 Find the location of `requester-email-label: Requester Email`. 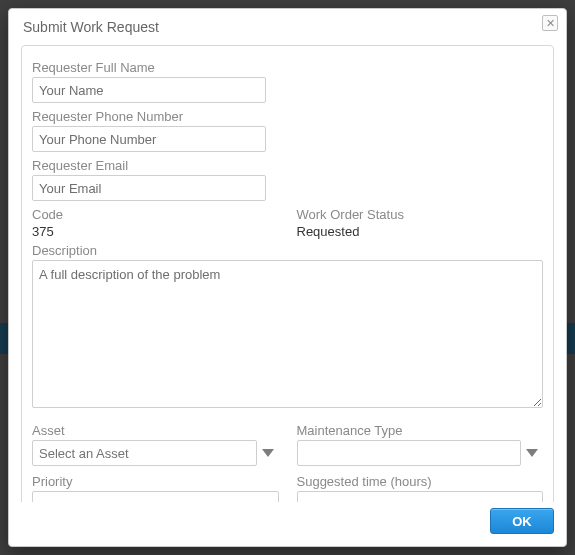

requester-email-label: Requester Email is located at coordinates (288, 166).